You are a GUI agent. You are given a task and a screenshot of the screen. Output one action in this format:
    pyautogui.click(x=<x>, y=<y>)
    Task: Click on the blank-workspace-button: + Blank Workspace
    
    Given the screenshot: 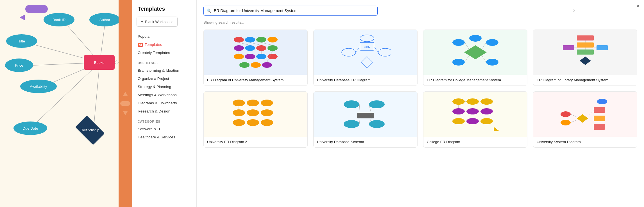 What is the action you would take?
    pyautogui.click(x=157, y=22)
    